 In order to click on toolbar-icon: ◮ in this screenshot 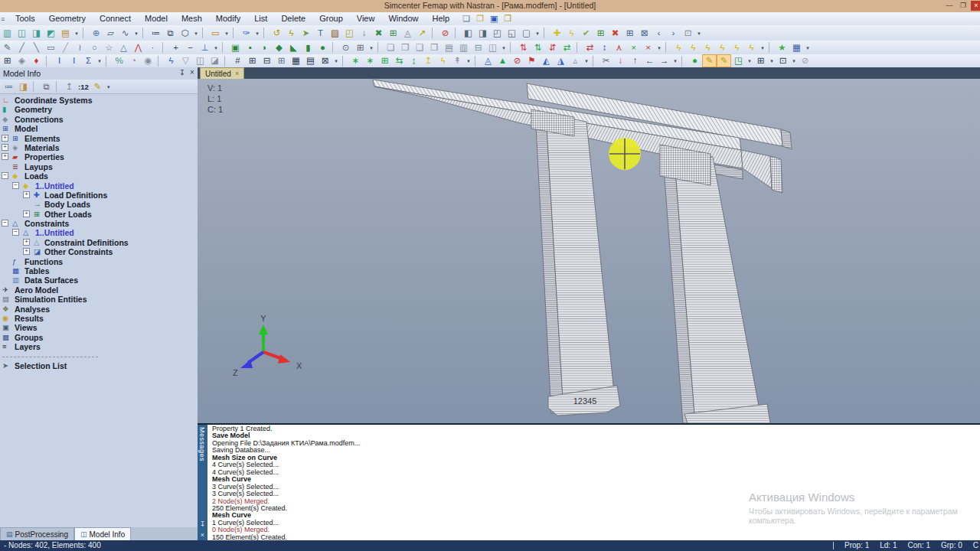, I will do `click(560, 61)`.